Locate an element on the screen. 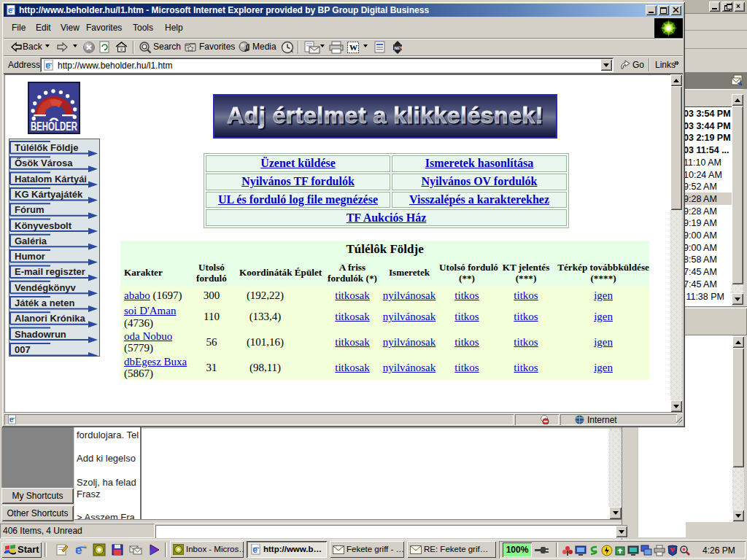  svg-text: BEHOLDER is located at coordinates (54, 127).